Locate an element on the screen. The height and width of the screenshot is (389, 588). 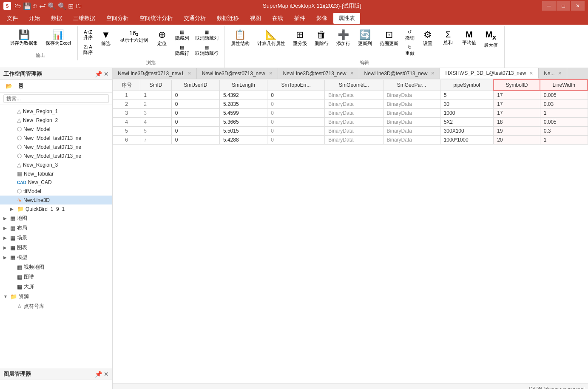
table-row: 3 3 0 5.4599 0 BinaryData BinaryData 100… is located at coordinates (350, 113).